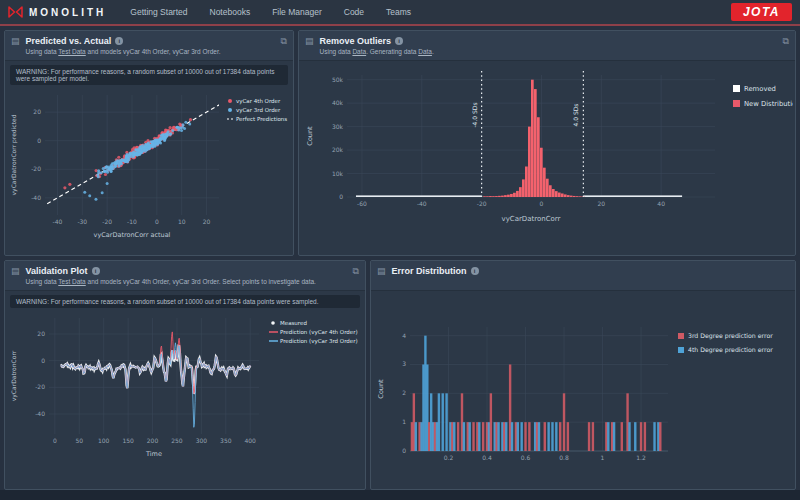  Describe the element at coordinates (338, 150) in the screenshot. I see `svg-text: 20k` at that location.